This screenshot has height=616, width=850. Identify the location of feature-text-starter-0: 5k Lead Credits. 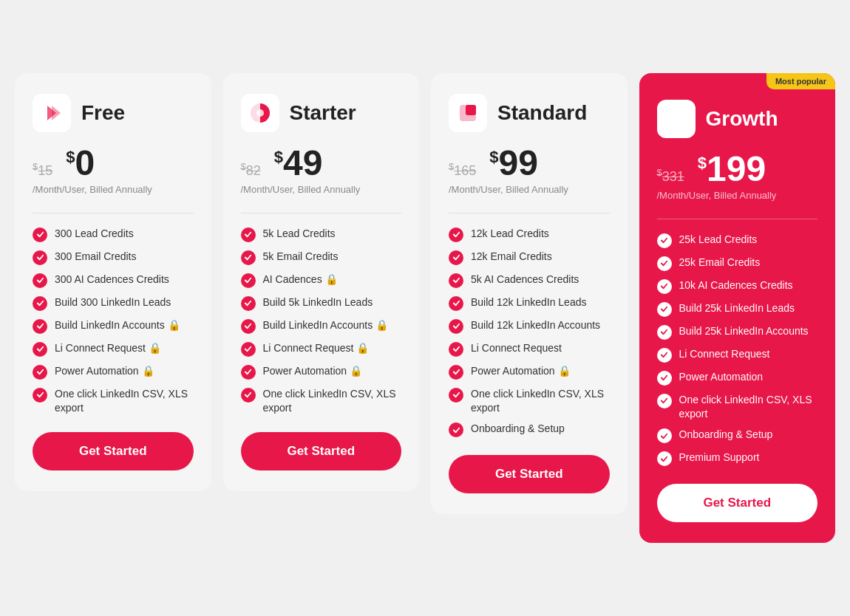
(299, 233).